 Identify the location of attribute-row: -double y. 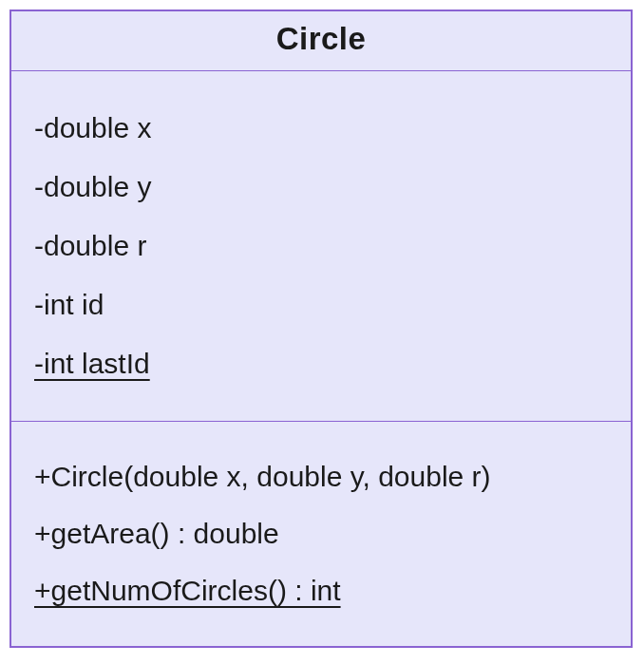
(321, 187).